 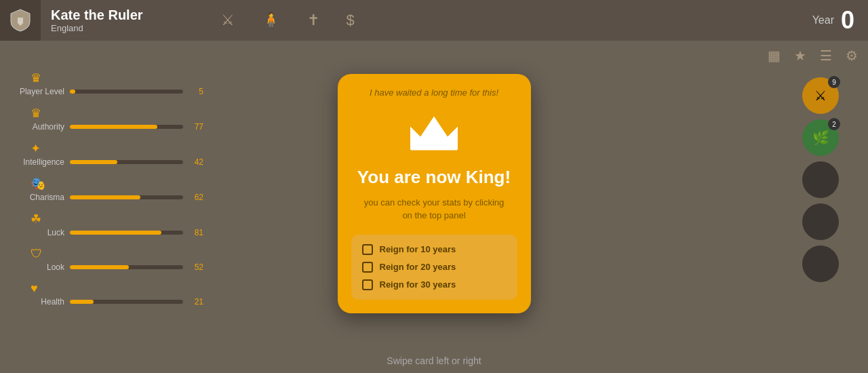 What do you see at coordinates (434, 133) in the screenshot?
I see `card-crown` at bounding box center [434, 133].